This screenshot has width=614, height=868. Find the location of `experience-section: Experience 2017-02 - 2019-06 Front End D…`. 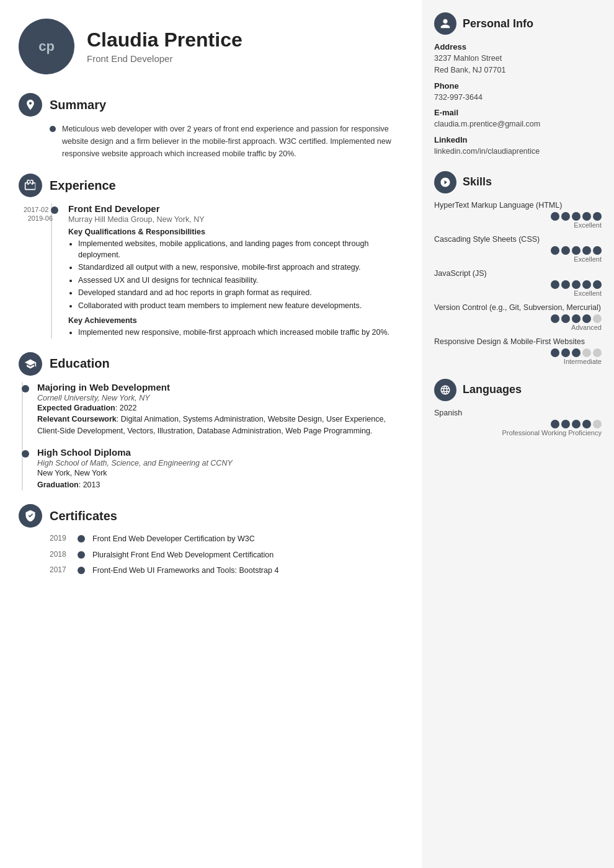

experience-section: Experience 2017-02 - 2019-06 Front End D… is located at coordinates (214, 256).